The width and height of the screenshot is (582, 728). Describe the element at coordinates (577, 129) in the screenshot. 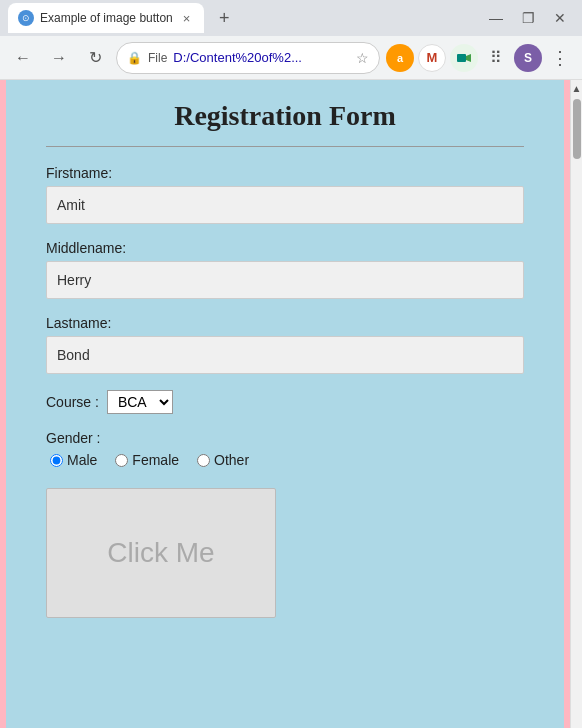

I see `scroll-thumb` at that location.